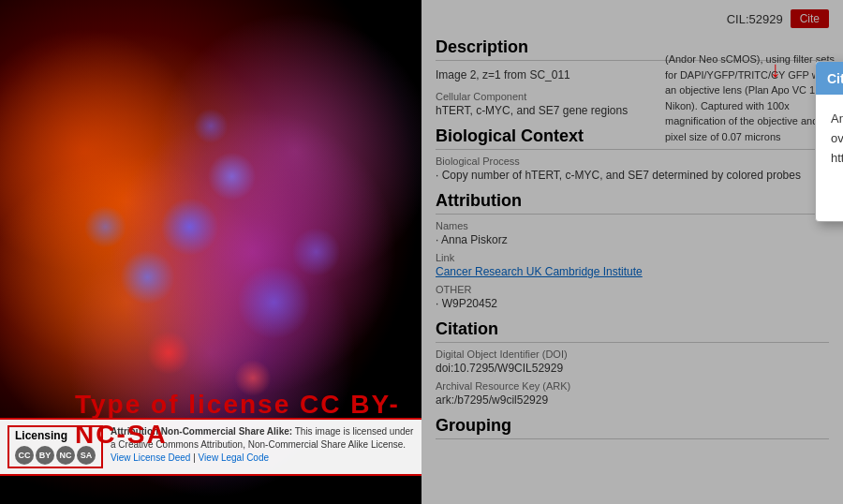 The height and width of the screenshot is (504, 843). Describe the element at coordinates (45, 455) in the screenshot. I see `by-icon: BY` at that location.